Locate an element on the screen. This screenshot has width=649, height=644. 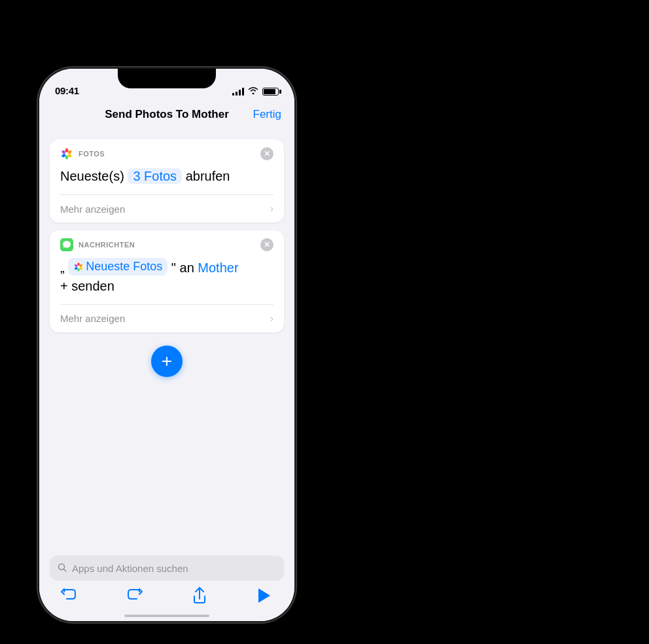
card2-neueste-fotos-token: Neueste Fotos is located at coordinates (118, 267).